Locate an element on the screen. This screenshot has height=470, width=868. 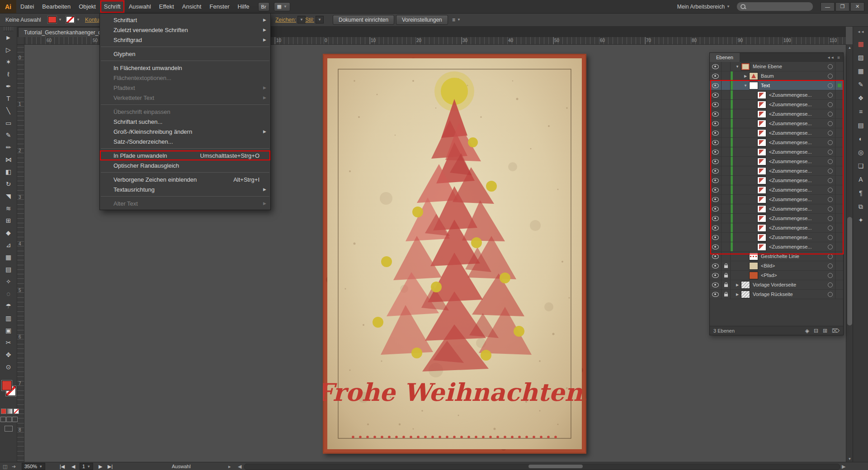
zeichen-link: Zeichen:▼ is located at coordinates (290, 20).